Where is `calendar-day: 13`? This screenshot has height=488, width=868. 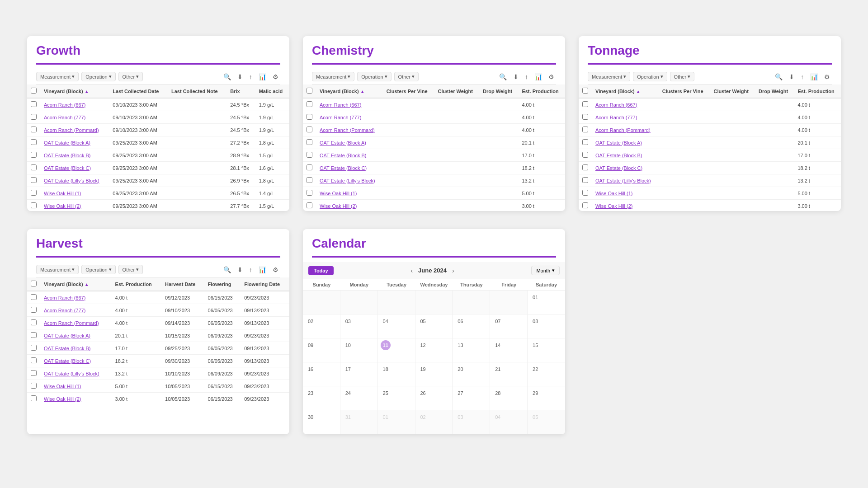
calendar-day: 13 is located at coordinates (471, 350).